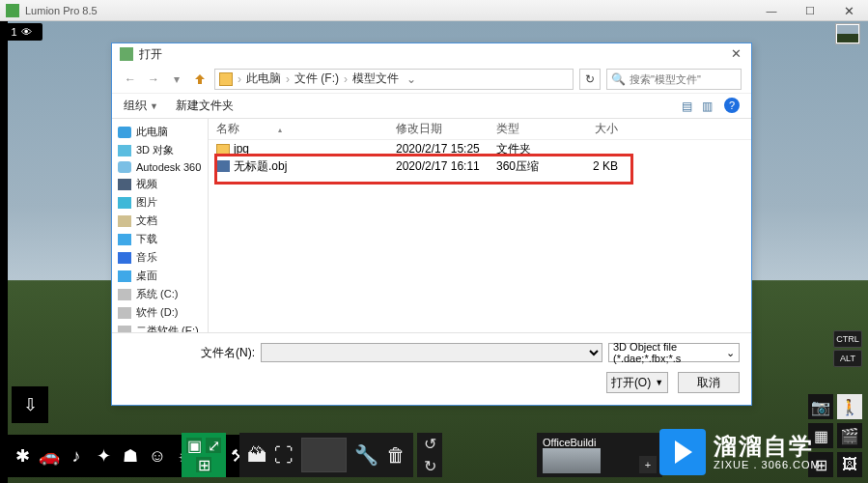 The height and width of the screenshot is (483, 868). Describe the element at coordinates (141, 106) in the screenshot. I see `organize-button: 组织▼` at that location.